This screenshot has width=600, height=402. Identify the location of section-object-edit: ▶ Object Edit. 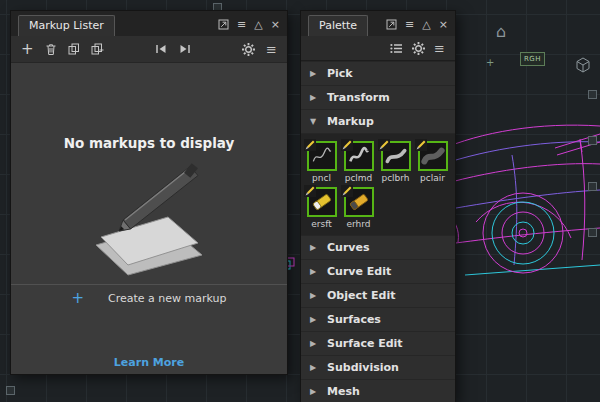
(378, 296).